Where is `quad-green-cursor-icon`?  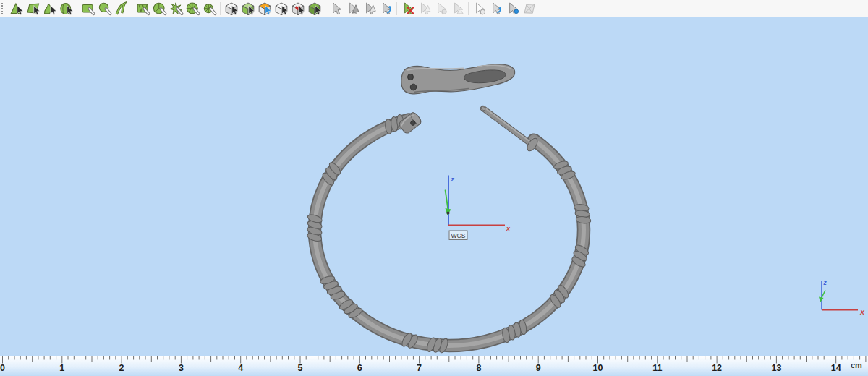 quad-green-cursor-icon is located at coordinates (33, 9).